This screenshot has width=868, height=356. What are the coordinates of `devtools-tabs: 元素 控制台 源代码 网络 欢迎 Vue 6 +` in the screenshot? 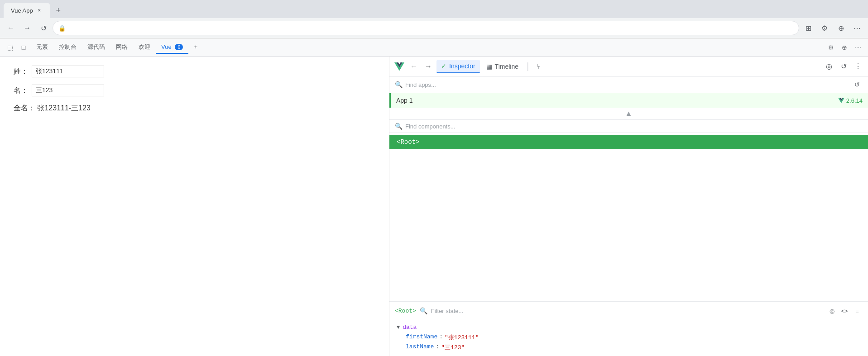 It's located at (427, 47).